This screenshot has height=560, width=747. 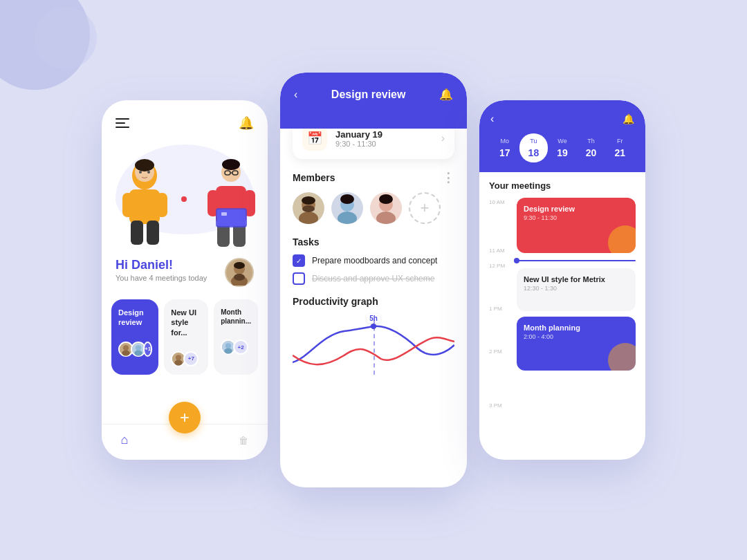 I want to click on member-count-badge: +1, so click(x=148, y=349).